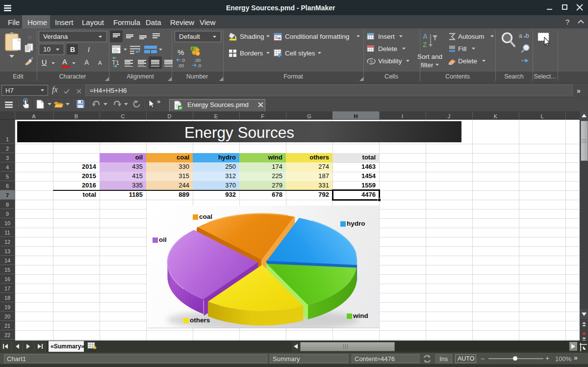  What do you see at coordinates (116, 63) in the screenshot?
I see `svg-text: T1` at bounding box center [116, 63].